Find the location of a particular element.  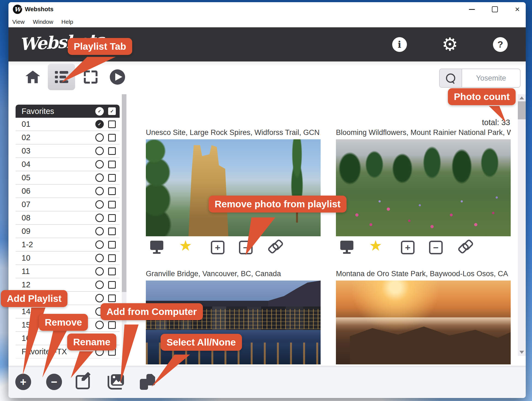

callout-add-from-computer: Add from Computer is located at coordinates (152, 312).